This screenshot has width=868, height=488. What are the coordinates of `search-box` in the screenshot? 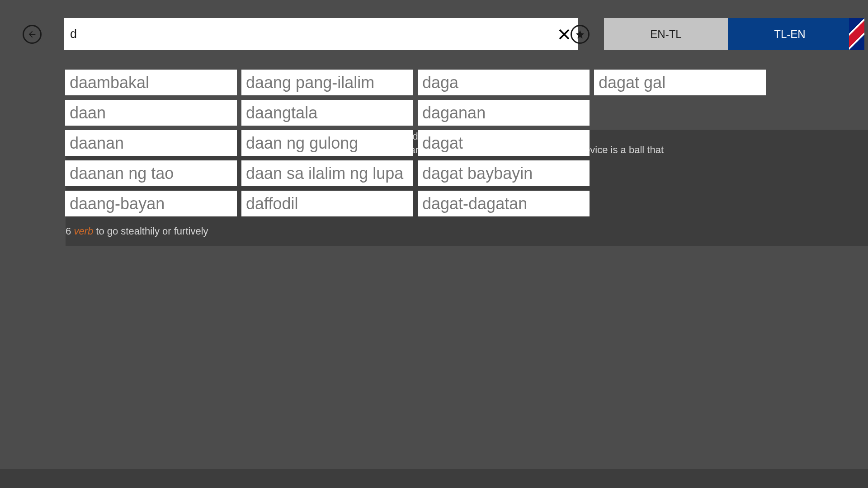 It's located at (321, 34).